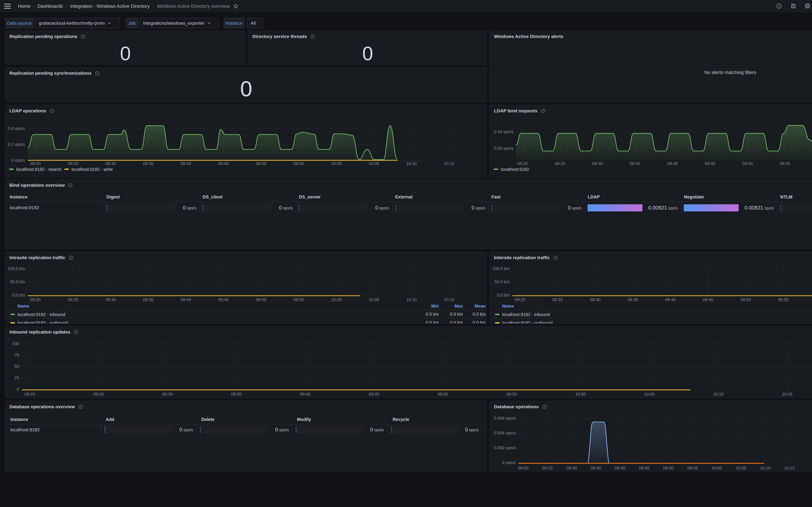 This screenshot has height=507, width=812. Describe the element at coordinates (18, 389) in the screenshot. I see `svg-text: 0` at that location.